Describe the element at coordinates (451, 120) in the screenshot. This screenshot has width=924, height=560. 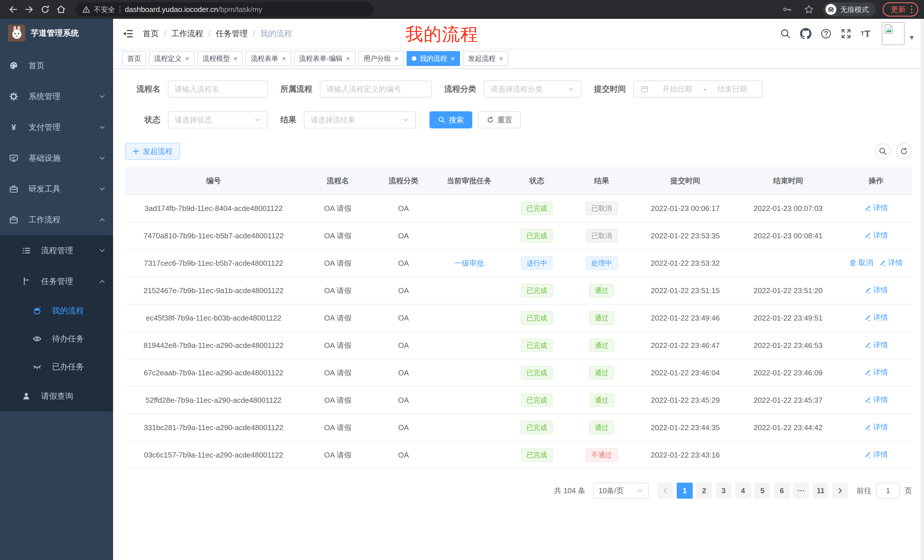
I see `search-button: 搜索` at that location.